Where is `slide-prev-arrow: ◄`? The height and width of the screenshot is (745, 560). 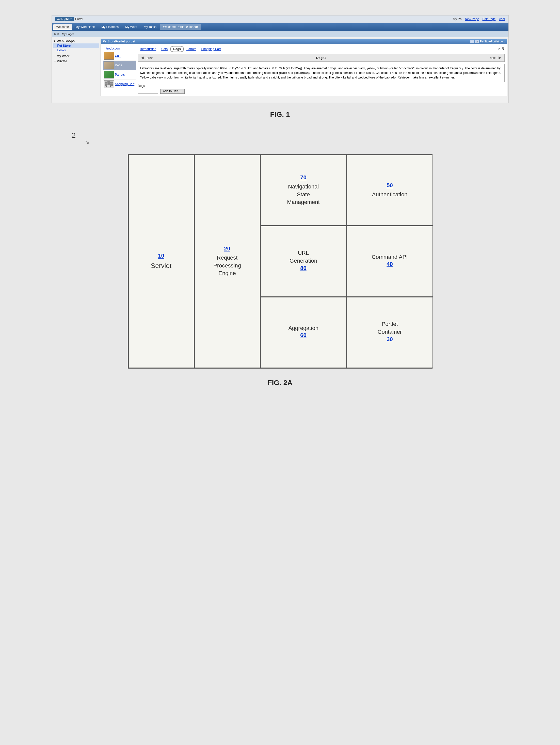 slide-prev-arrow: ◄ is located at coordinates (142, 58).